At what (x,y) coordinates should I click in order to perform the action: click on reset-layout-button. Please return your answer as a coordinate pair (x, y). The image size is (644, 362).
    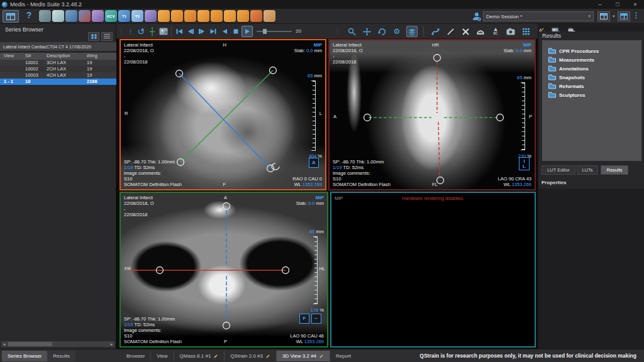
    Looking at the image, I should click on (624, 16).